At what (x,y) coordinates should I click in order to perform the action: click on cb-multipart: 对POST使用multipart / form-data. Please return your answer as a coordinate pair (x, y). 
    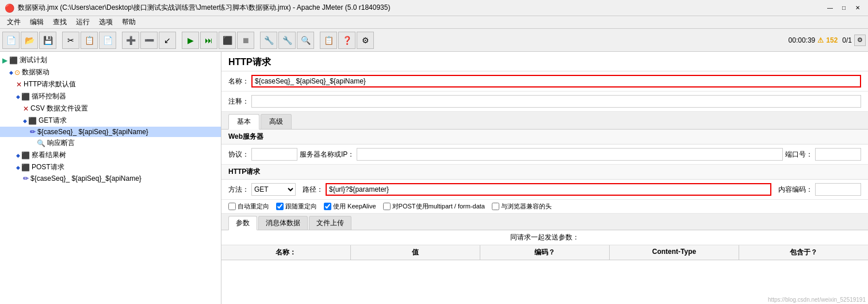
    Looking at the image, I should click on (434, 206).